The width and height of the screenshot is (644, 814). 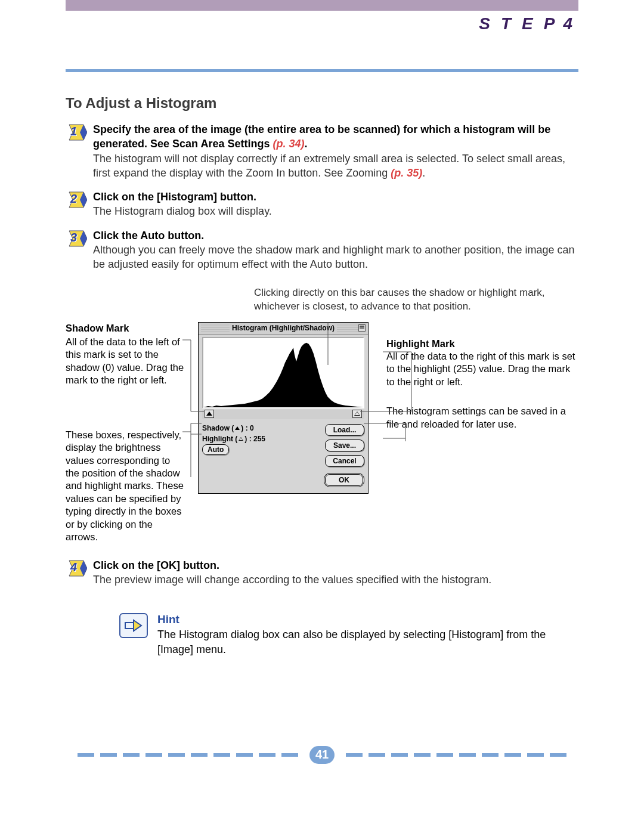 What do you see at coordinates (283, 329) in the screenshot?
I see `dialog-titlebar: Histogram (Highlight/Shadow)` at bounding box center [283, 329].